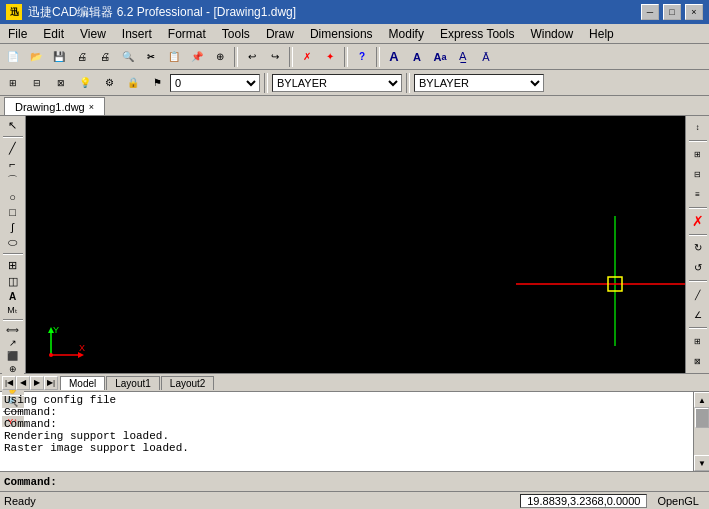 This screenshot has height=509, width=709. I want to click on menu-modify: Modify, so click(406, 34).